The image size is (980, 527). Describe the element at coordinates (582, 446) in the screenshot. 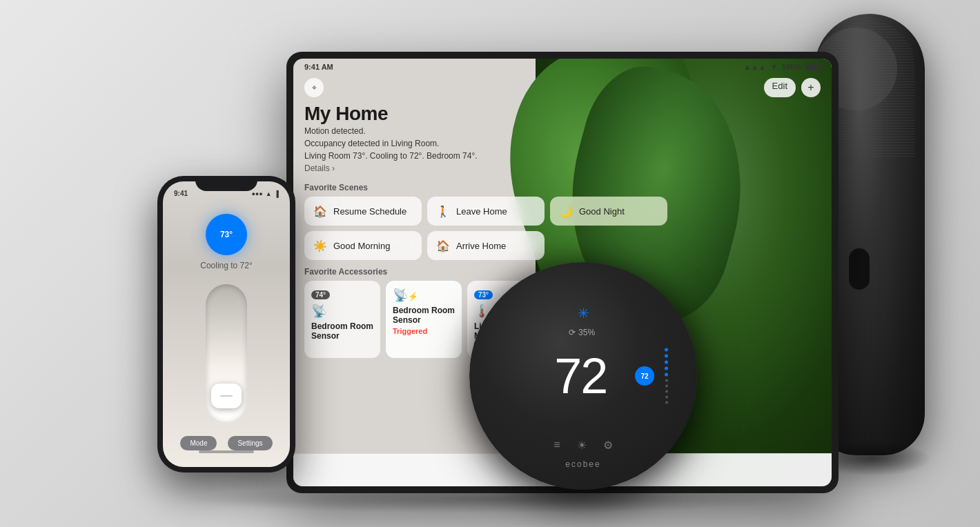

I see `thermostat-brightness-icon: ☀` at that location.